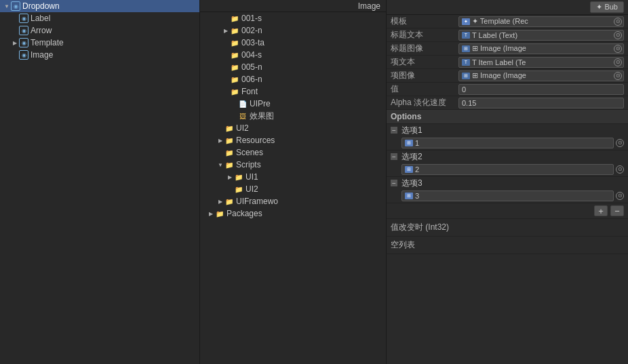 This screenshot has width=628, height=364. What do you see at coordinates (541, 89) in the screenshot?
I see `prop-input-value` at bounding box center [541, 89].